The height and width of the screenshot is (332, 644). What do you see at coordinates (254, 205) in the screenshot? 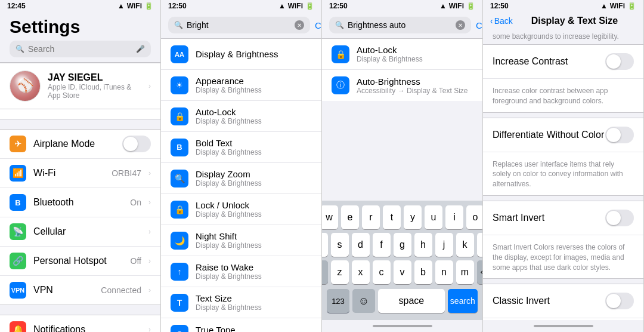
I see `result-title-lock: Lock / Unlock` at bounding box center [254, 205].